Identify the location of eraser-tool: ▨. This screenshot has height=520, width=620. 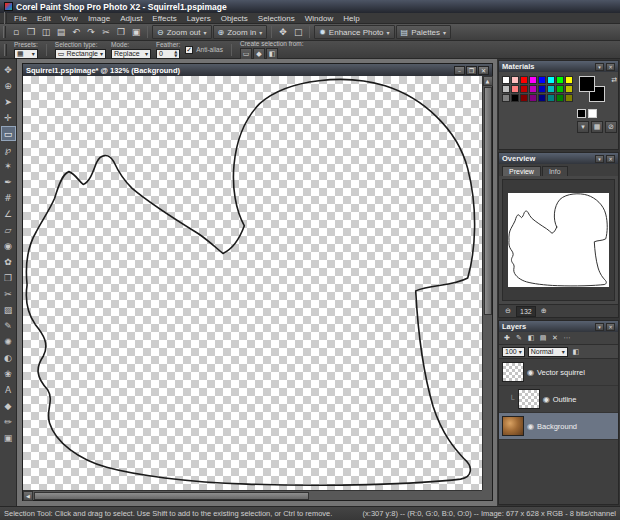
(8, 310).